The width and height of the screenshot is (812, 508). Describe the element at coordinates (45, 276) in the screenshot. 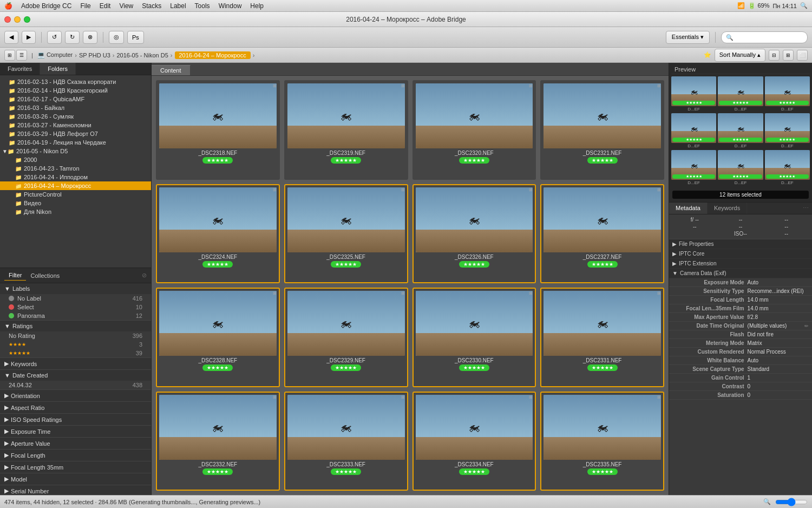

I see `tab-collections: Collections` at that location.